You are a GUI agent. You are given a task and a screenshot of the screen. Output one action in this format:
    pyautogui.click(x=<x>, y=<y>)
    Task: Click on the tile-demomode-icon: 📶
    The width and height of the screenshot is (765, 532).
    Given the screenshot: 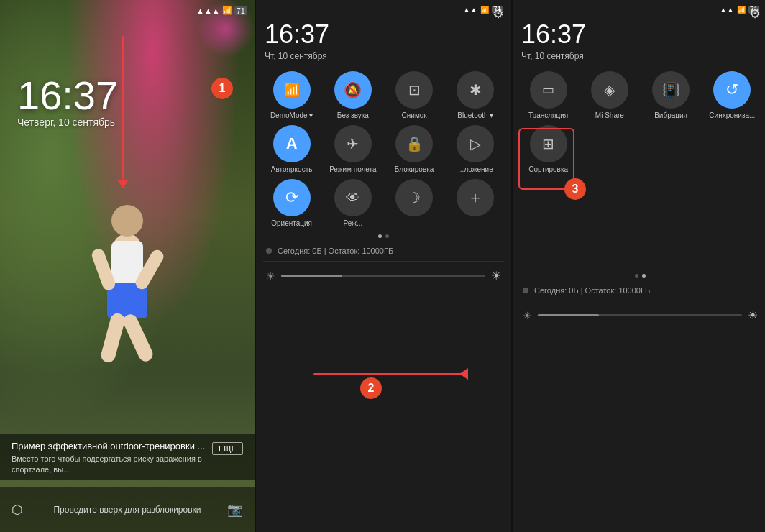 What is the action you would take?
    pyautogui.click(x=292, y=90)
    